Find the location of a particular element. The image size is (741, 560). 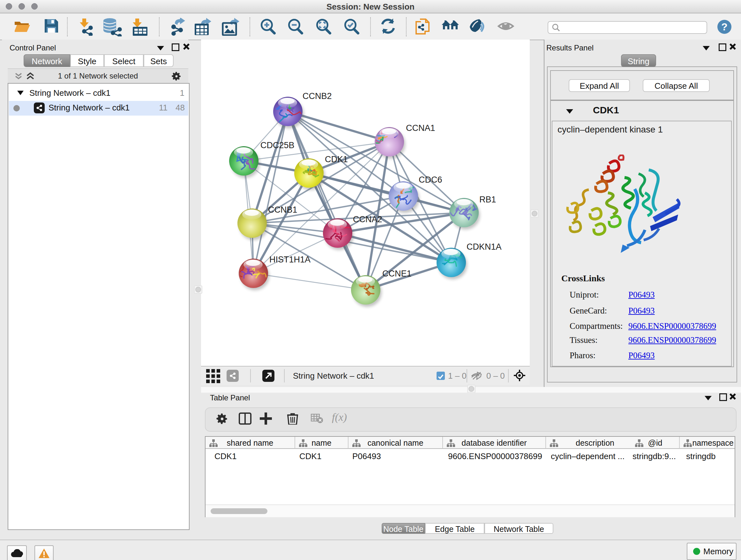

svg-text: CDC25B is located at coordinates (277, 145).